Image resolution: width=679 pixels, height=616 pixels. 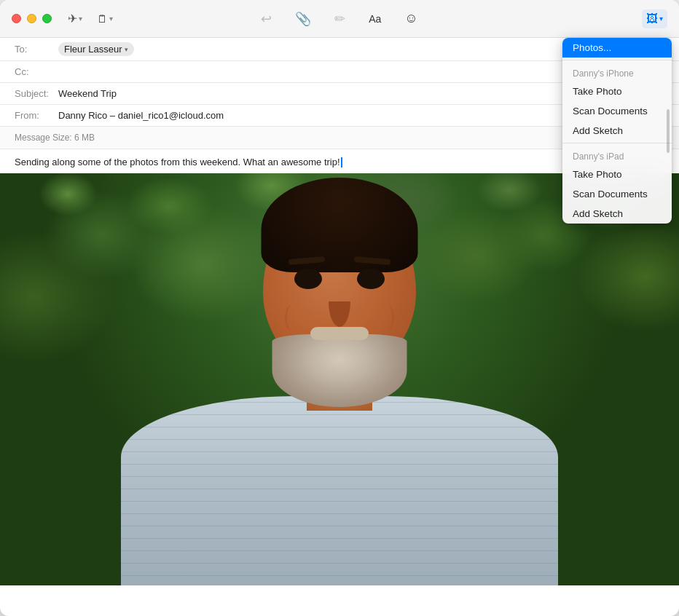 What do you see at coordinates (342, 162) in the screenshot?
I see `text-cursor` at bounding box center [342, 162].